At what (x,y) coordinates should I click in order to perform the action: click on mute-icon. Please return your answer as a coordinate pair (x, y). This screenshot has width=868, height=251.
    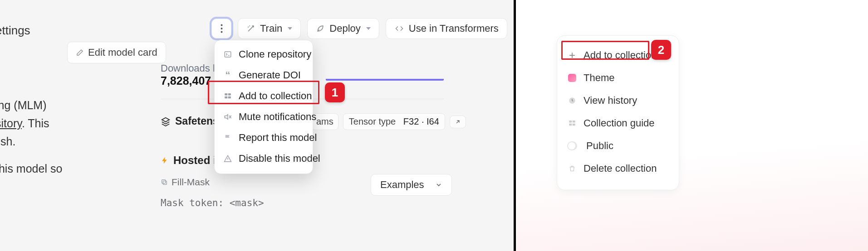
    Looking at the image, I should click on (228, 117).